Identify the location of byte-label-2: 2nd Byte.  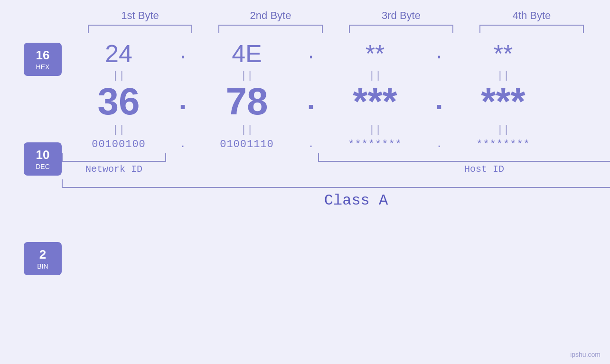
(271, 16).